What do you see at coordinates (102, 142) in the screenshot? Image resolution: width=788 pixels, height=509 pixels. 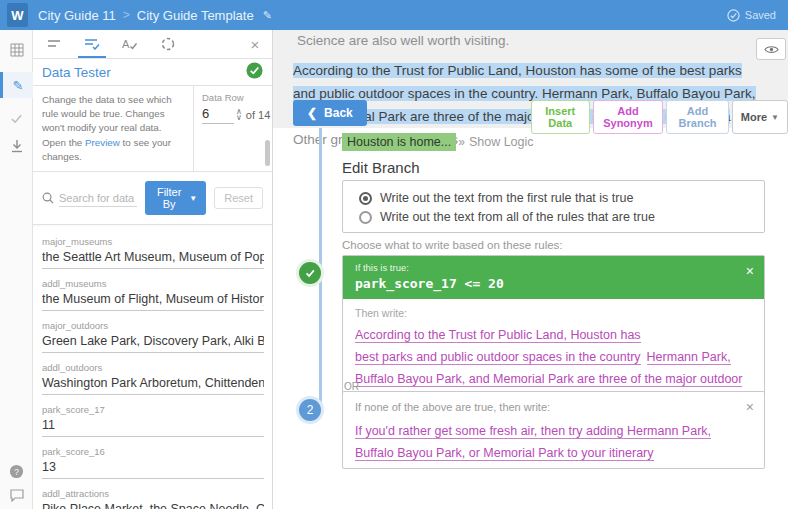 I see `preview-link: Preview` at bounding box center [102, 142].